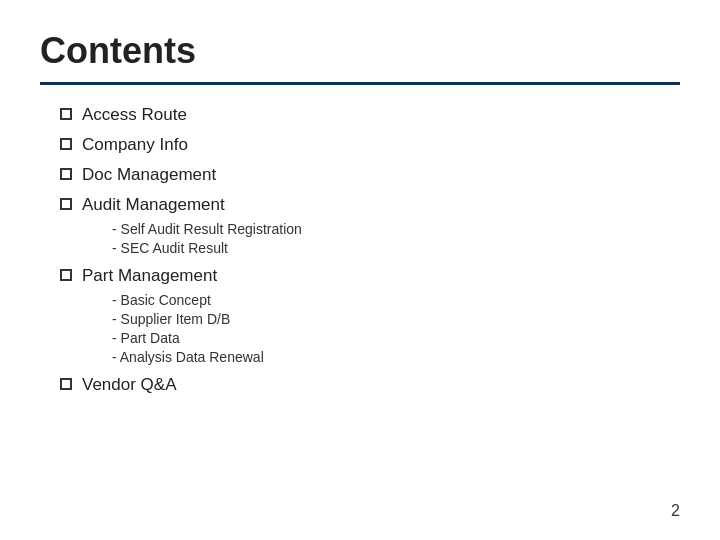 This screenshot has height=540, width=720. What do you see at coordinates (396, 328) in the screenshot?
I see `sub-items-part: - Basic Concept - Supplier Item D/B - Pa…` at bounding box center [396, 328].